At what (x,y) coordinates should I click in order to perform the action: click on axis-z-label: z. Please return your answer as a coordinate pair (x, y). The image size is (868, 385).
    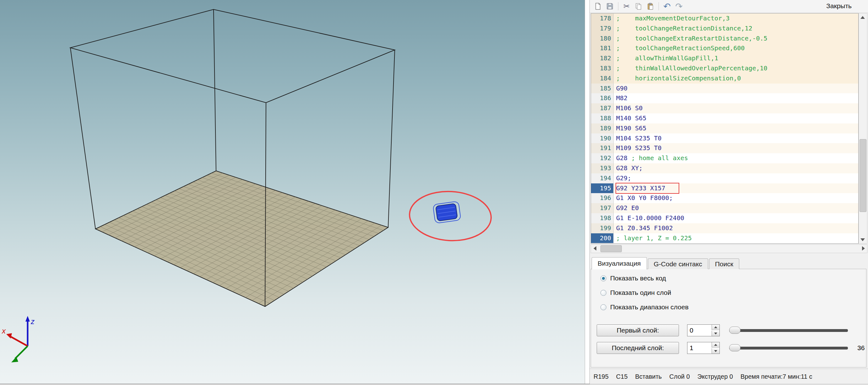
    Looking at the image, I should click on (32, 321).